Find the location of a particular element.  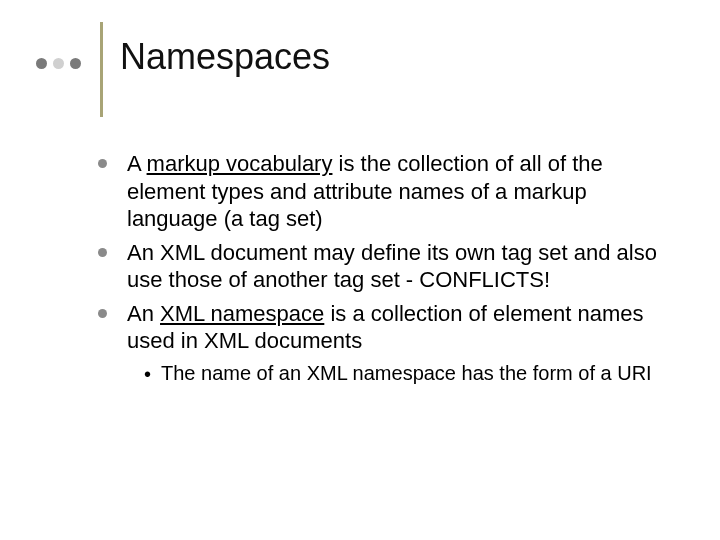

vertical-accent-bar is located at coordinates (102, 70).